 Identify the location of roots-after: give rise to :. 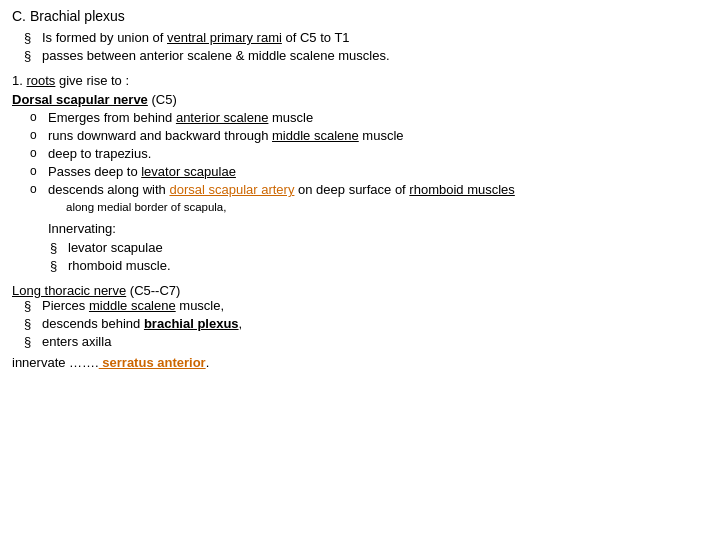
(92, 80).